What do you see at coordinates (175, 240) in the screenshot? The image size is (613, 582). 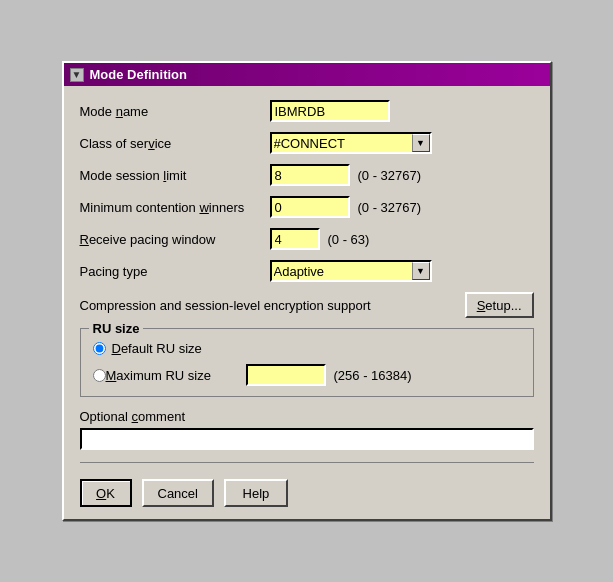 I see `receive-pacing-label: Receive pacing window` at bounding box center [175, 240].